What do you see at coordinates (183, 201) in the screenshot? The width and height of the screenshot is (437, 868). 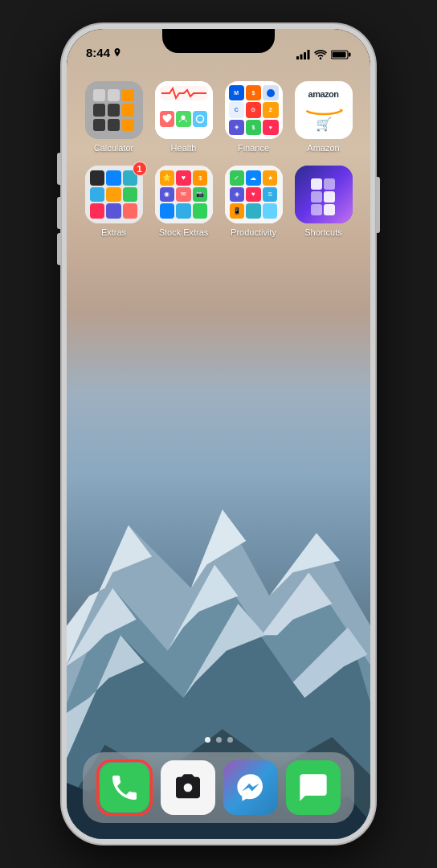 I see `app-item-stock-extras: ⭐ ♥ $ ◉ ✉ 📷 Stock E` at bounding box center [183, 201].